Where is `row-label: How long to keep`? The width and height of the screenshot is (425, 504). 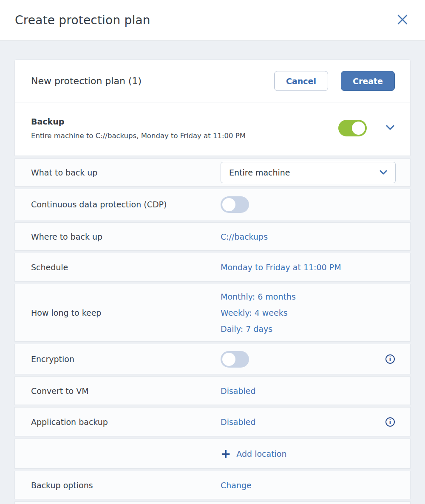 row-label: How long to keep is located at coordinates (126, 313).